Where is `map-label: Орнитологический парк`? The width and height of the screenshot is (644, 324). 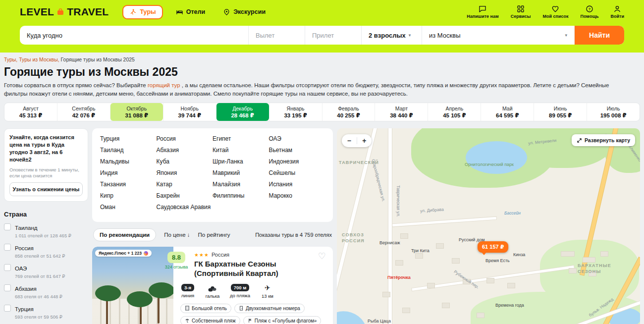 map-label: Орнитологический парк is located at coordinates (489, 164).